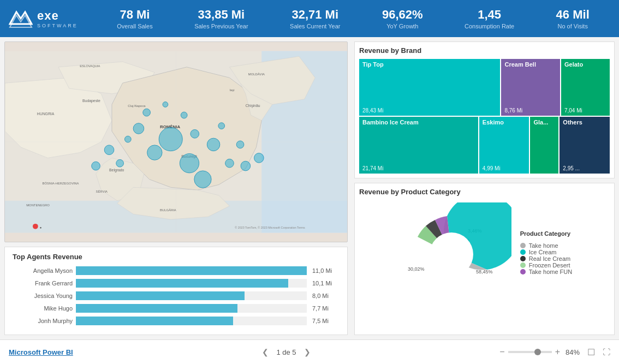 The image size is (619, 364). Describe the element at coordinates (430, 110) in the screenshot. I see `tip-top-val: 28,43 Mi` at that location.